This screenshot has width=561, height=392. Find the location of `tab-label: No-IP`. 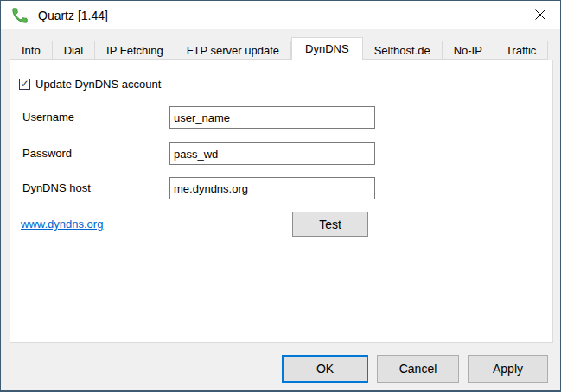

tab-label: No-IP is located at coordinates (469, 50).